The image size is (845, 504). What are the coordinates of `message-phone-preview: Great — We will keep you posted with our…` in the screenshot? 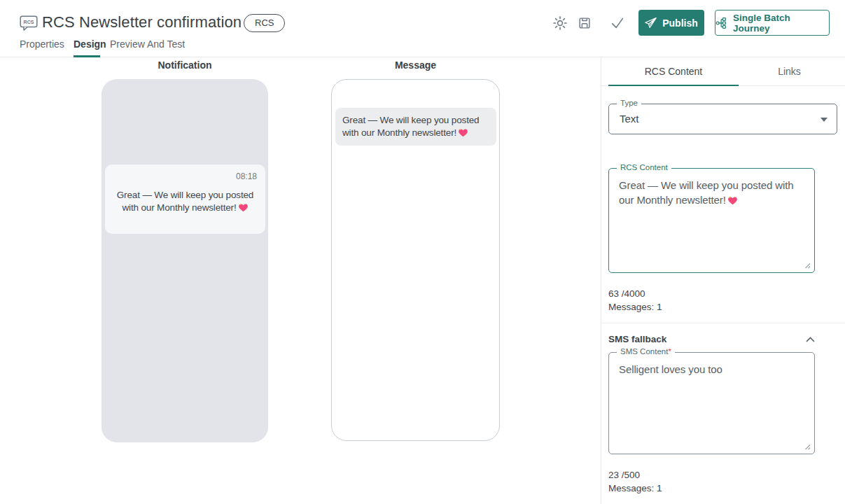 It's located at (416, 260).